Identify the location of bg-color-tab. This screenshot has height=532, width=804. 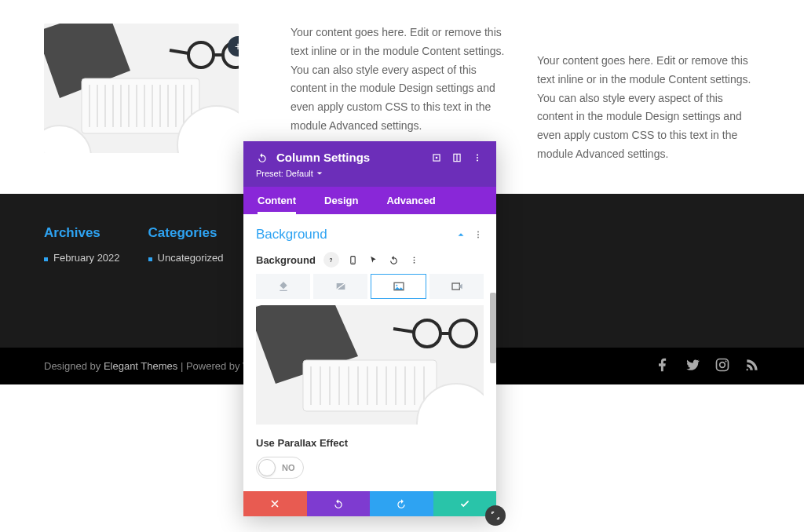
(283, 286).